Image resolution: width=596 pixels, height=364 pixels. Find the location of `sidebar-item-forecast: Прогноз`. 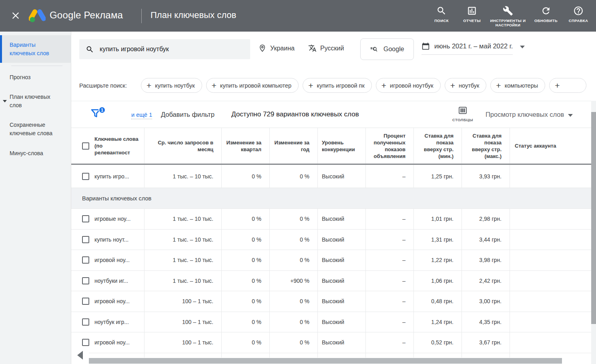

sidebar-item-forecast: Прогноз is located at coordinates (36, 77).